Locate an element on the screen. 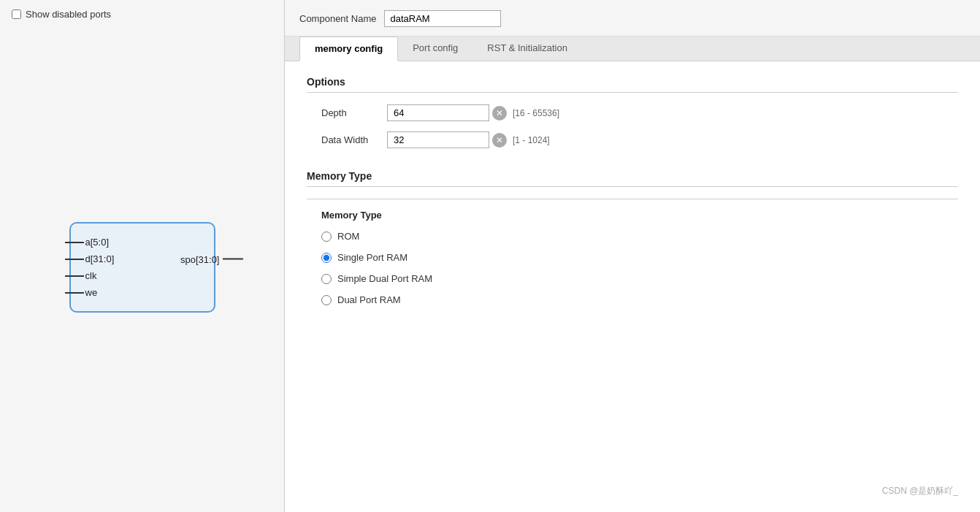 This screenshot has width=980, height=512. port-label-d: d[31:0] is located at coordinates (100, 259).